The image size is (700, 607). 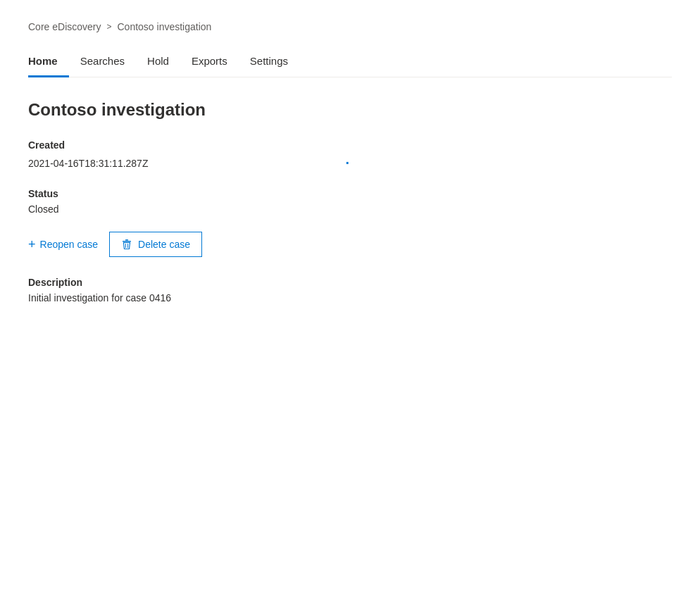 What do you see at coordinates (350, 62) in the screenshot?
I see `tabs-nav: Home Searches Hold Exports Settings` at bounding box center [350, 62].